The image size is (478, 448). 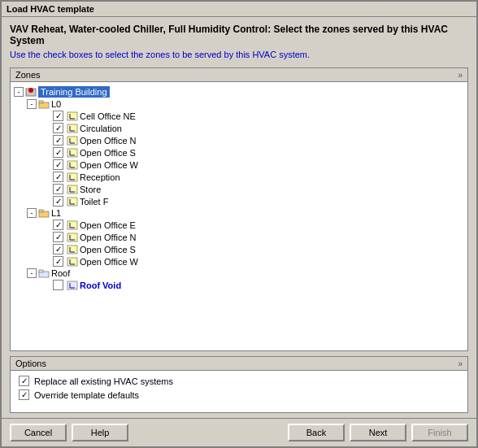 I want to click on zone-icon-circulation, so click(x=72, y=128).